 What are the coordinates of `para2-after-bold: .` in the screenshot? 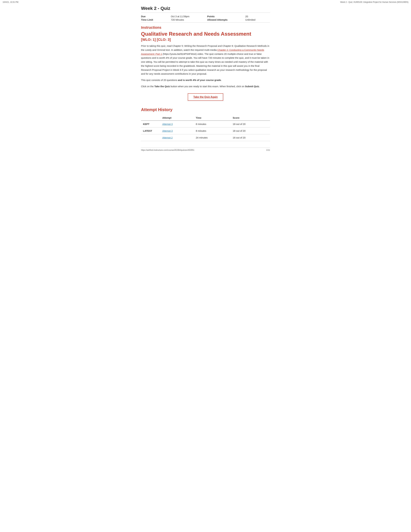 It's located at (221, 80).